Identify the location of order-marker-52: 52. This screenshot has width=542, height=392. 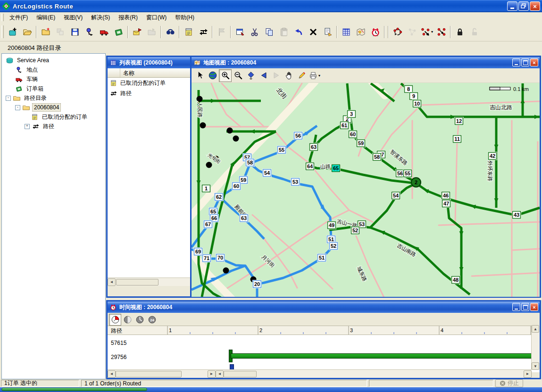
(334, 246).